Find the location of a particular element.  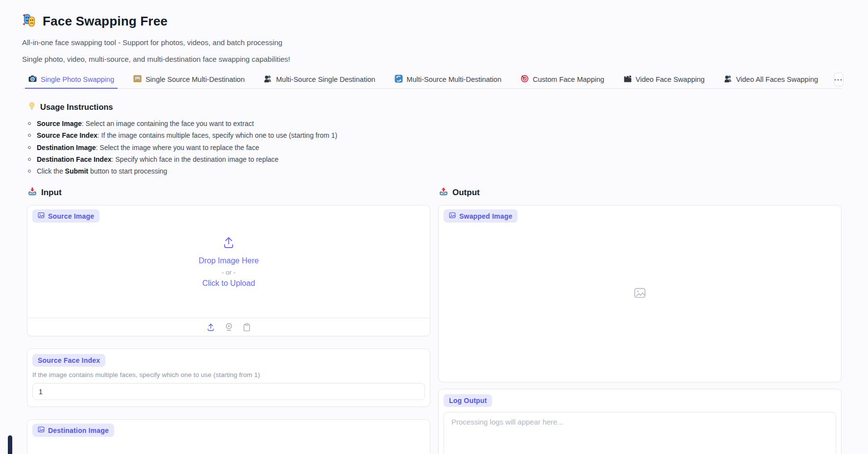

source-image-label: Source Image is located at coordinates (66, 216).